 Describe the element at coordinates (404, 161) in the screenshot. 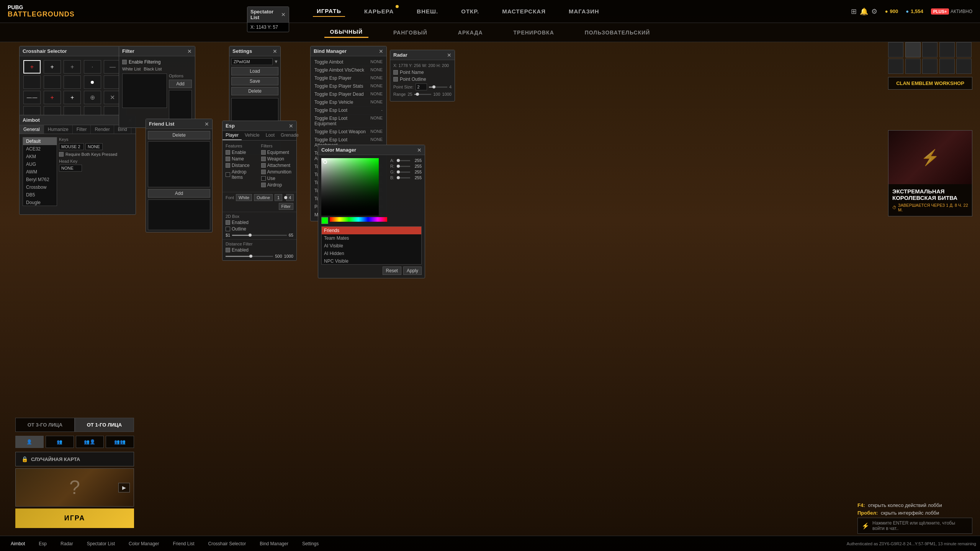

I see `alpha-slider` at that location.